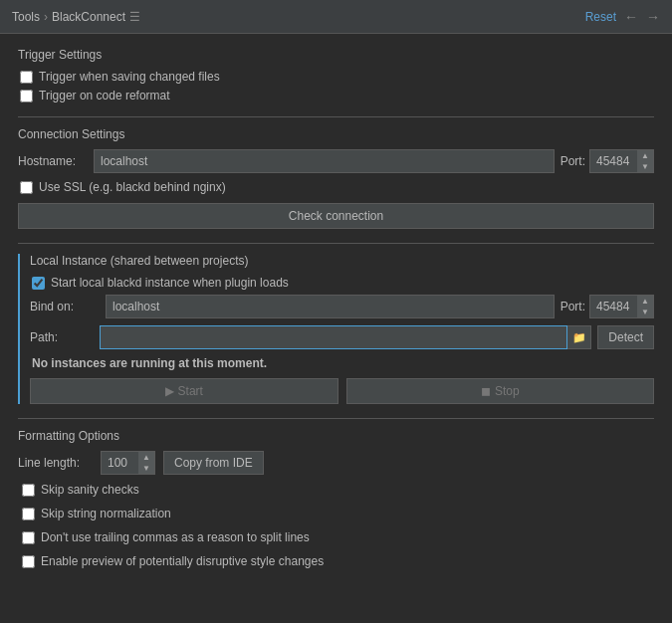 The image size is (672, 623). Describe the element at coordinates (56, 463) in the screenshot. I see `line-length-label: Line length:` at that location.